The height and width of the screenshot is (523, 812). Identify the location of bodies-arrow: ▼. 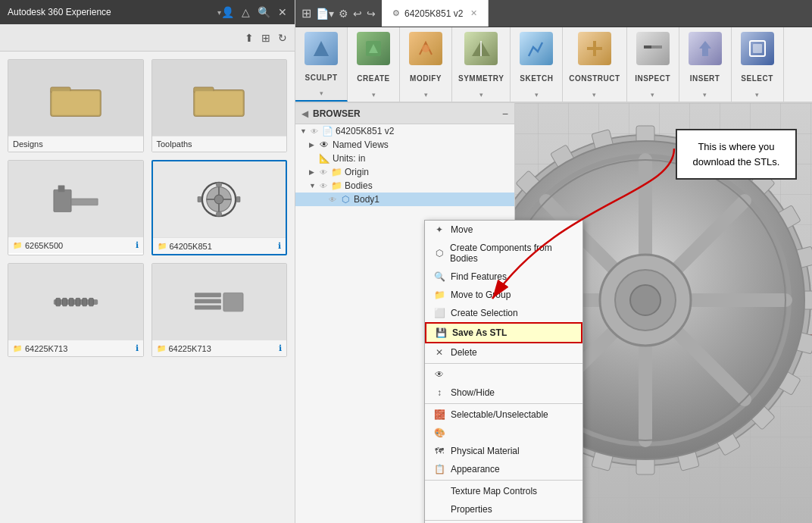
(314, 186).